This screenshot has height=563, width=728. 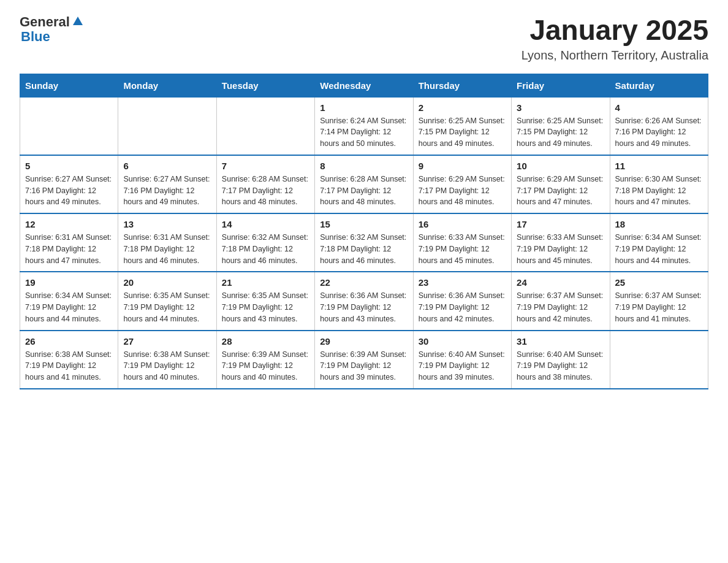 I want to click on title-block: January 2025 Lyons, Northern Territory, …, so click(x=615, y=39).